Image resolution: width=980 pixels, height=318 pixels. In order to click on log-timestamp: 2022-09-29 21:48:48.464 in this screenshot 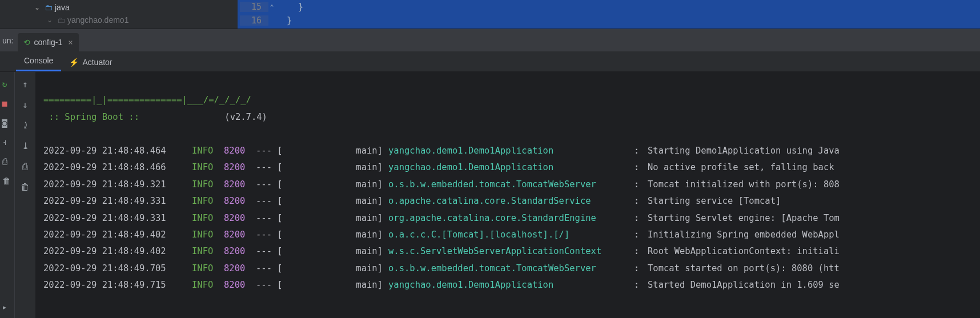, I will do `click(118, 151)`.